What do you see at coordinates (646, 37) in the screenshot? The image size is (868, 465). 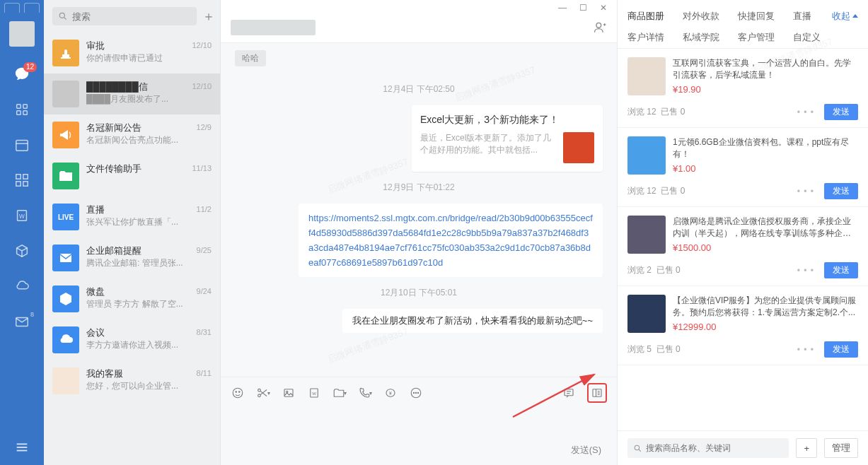 I see `tab-customer-detail: 客户详情` at bounding box center [646, 37].